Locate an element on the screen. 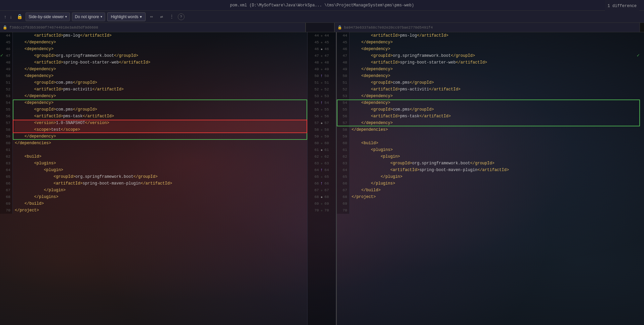 The height and width of the screenshot is (325, 644). left-line-num: 69 is located at coordinates (6, 204).